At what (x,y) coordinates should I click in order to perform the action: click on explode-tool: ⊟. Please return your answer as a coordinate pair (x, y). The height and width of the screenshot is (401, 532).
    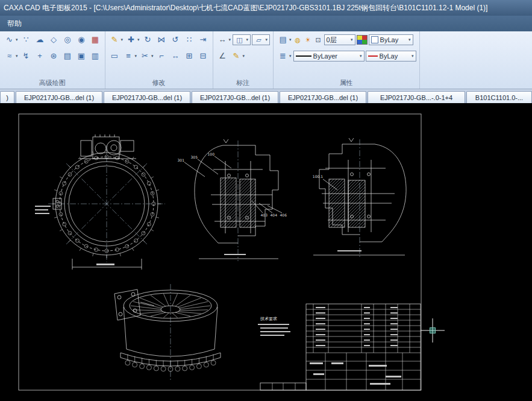
    Looking at the image, I should click on (204, 56).